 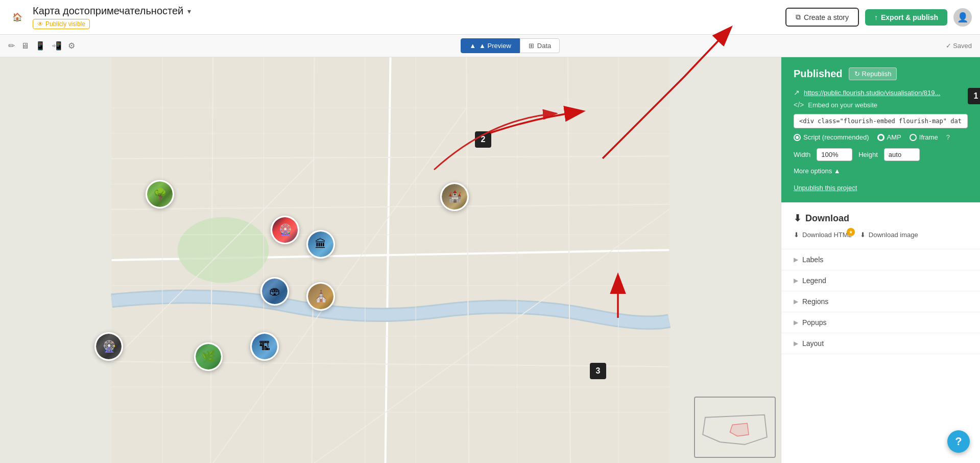 I want to click on map-marker-7: 🌿, so click(x=208, y=357).